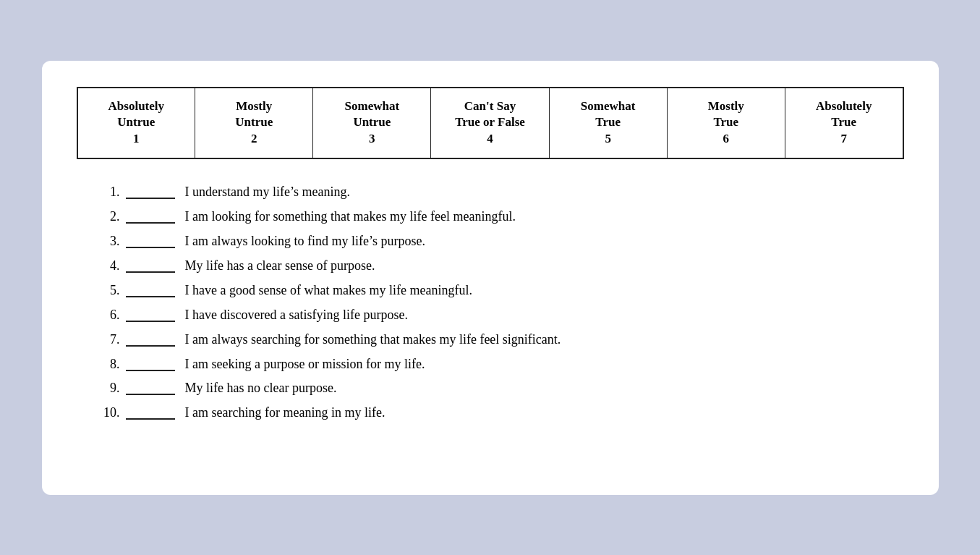  What do you see at coordinates (108, 217) in the screenshot?
I see `question-number: 2.` at bounding box center [108, 217].